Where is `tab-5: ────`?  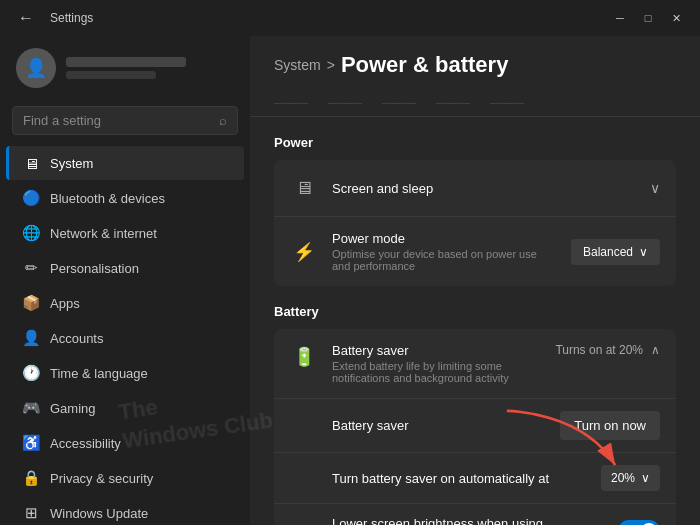 tab-5: ──── is located at coordinates (507, 103).